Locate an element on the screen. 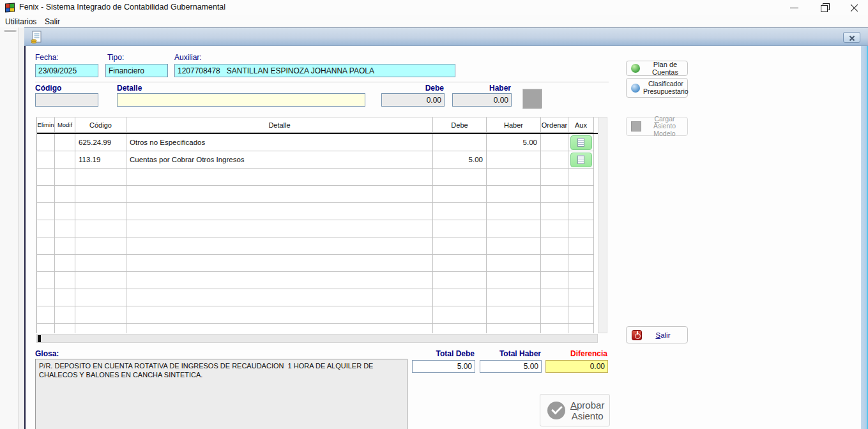 This screenshot has height=429, width=868. header-codigo: Código is located at coordinates (101, 125).